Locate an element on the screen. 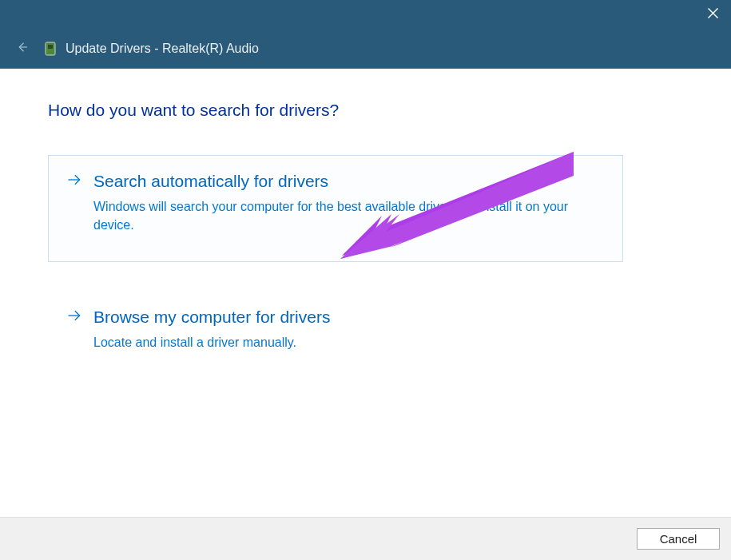  close-button is located at coordinates (713, 14).